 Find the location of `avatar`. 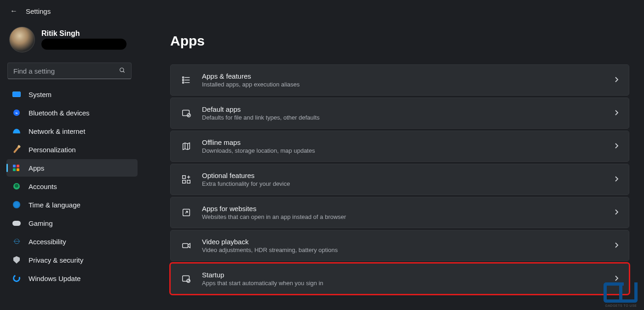

avatar is located at coordinates (22, 40).